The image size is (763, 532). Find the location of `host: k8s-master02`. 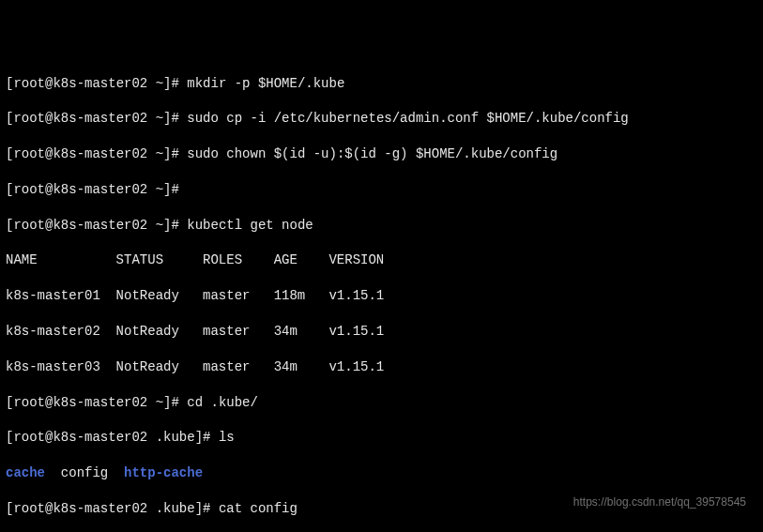

host: k8s-master02 is located at coordinates (99, 84).